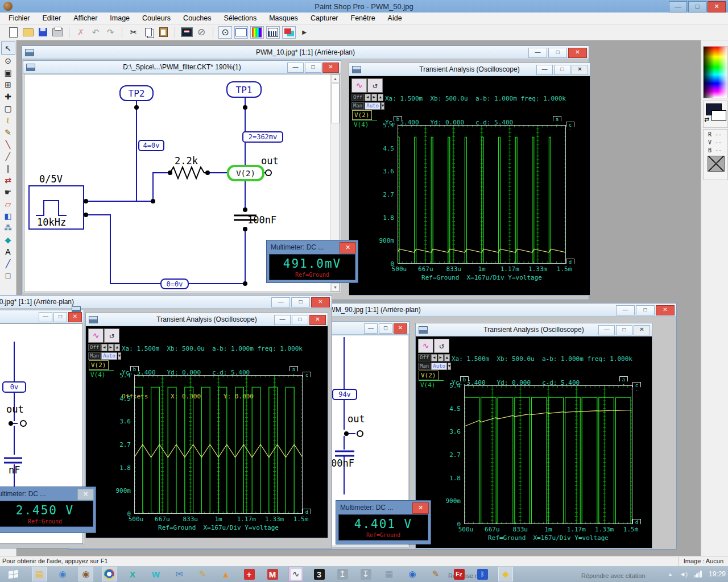 The height and width of the screenshot is (582, 728). Describe the element at coordinates (283, 18) in the screenshot. I see `menu-masques: Masques` at that location.